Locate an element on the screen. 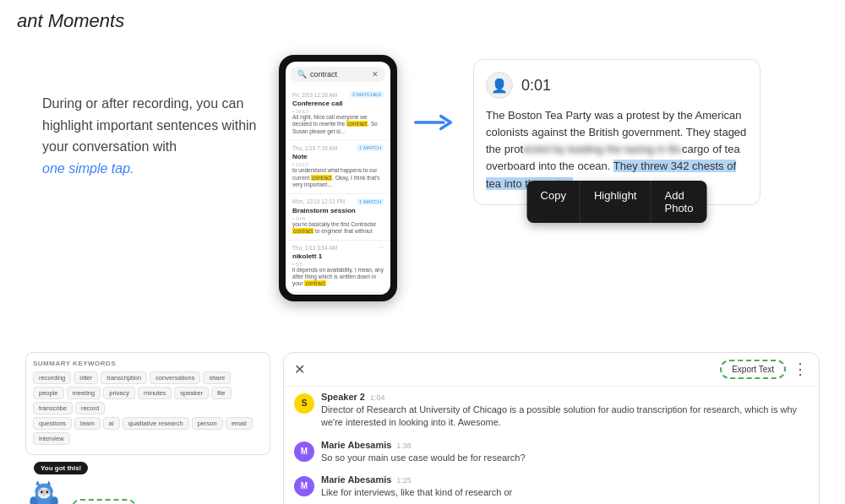 The width and height of the screenshot is (845, 504). keyword-tag: speaker is located at coordinates (191, 393).